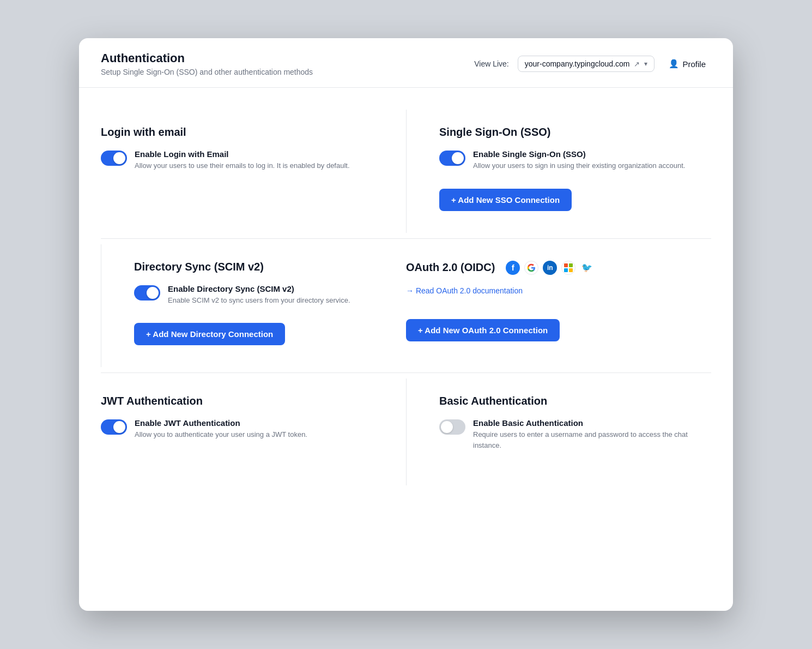 The width and height of the screenshot is (812, 649). What do you see at coordinates (565, 401) in the screenshot?
I see `basic-auth-title: Basic Authentication` at bounding box center [565, 401].